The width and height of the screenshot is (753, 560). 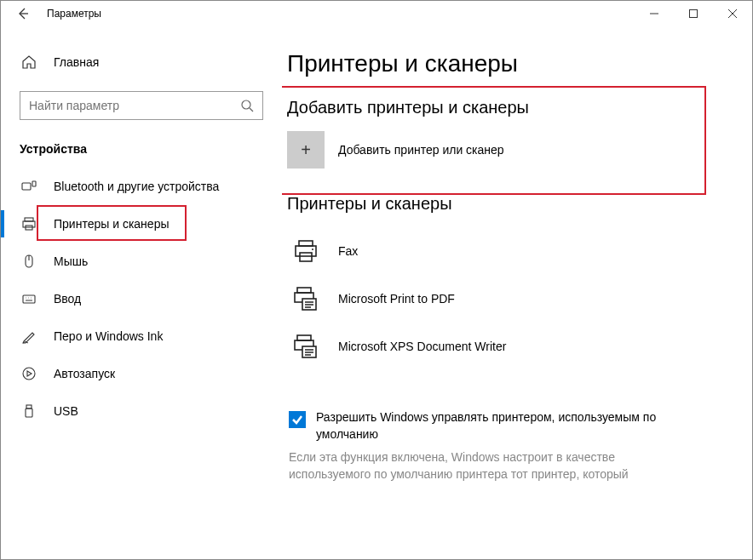 I want to click on printer-icon, so click(x=29, y=224).